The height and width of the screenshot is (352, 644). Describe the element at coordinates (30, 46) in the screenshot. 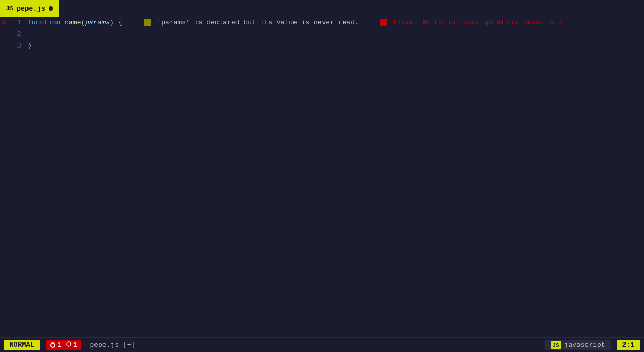

I see `code-close-brace: }` at that location.